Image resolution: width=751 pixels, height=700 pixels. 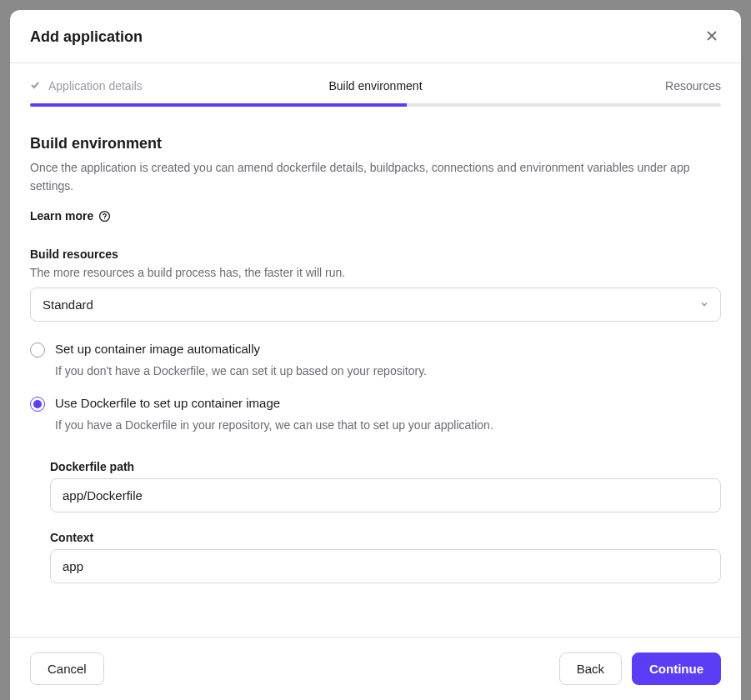 What do you see at coordinates (375, 86) in the screenshot?
I see `stepper-labels: Application details Build environment Re…` at bounding box center [375, 86].